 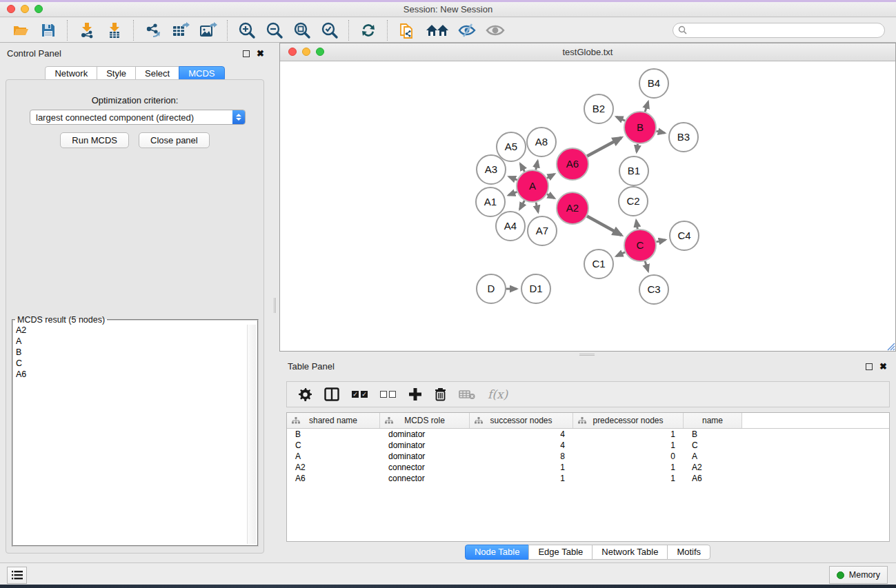 What do you see at coordinates (292, 52) in the screenshot?
I see `network-close-button` at bounding box center [292, 52].